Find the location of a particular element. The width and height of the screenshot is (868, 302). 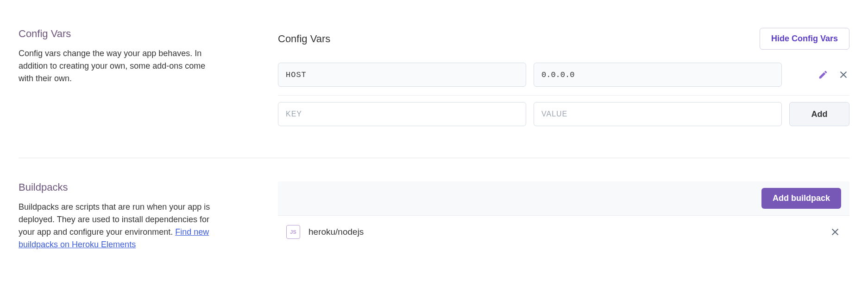

buildpacks-description: Buildpacks are scripts that are run when… is located at coordinates (120, 226).